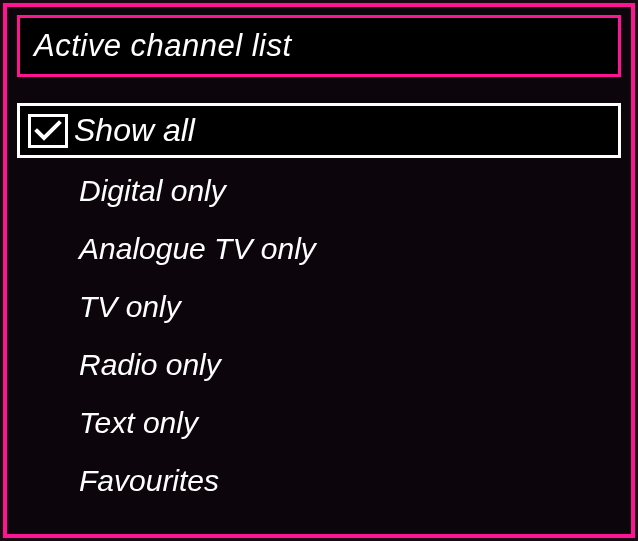 Image resolution: width=638 pixels, height=541 pixels. Describe the element at coordinates (319, 249) in the screenshot. I see `list-item-analogue-tv-only: Analogue TV only` at that location.